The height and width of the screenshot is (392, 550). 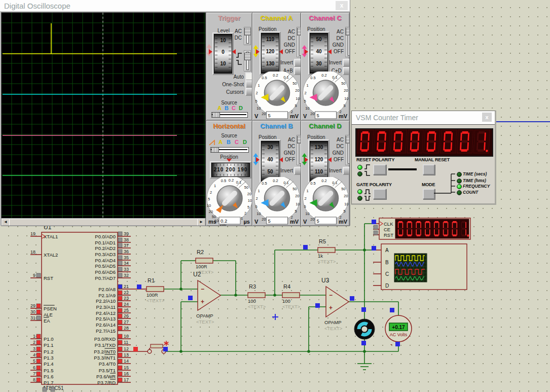 I want to click on ac-label: AC, so click(x=334, y=140).